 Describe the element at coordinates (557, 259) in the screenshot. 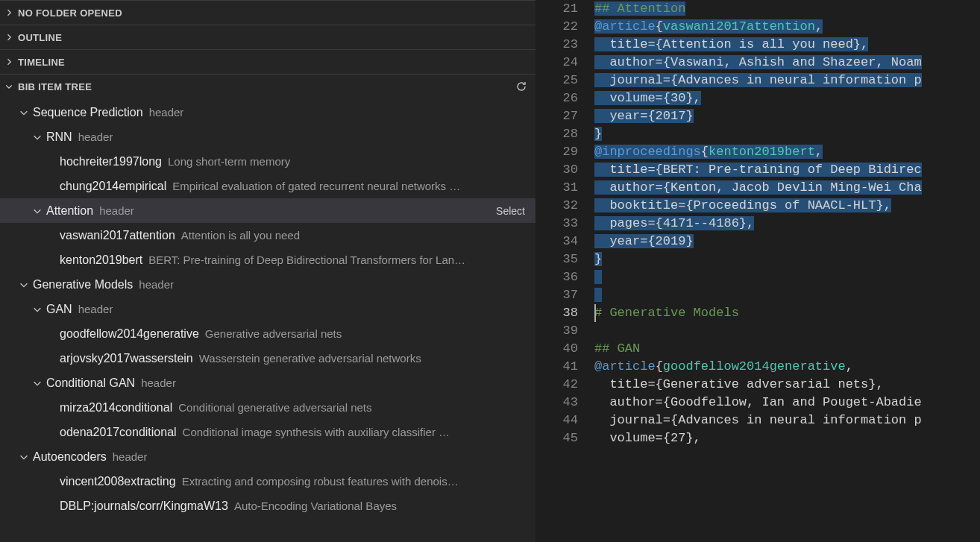

I see `line-number: 35` at that location.